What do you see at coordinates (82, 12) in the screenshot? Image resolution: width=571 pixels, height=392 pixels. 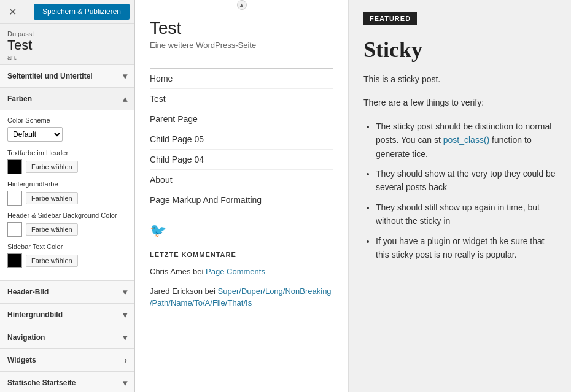 I see `publish-button: Speichern & Publizieren` at bounding box center [82, 12].